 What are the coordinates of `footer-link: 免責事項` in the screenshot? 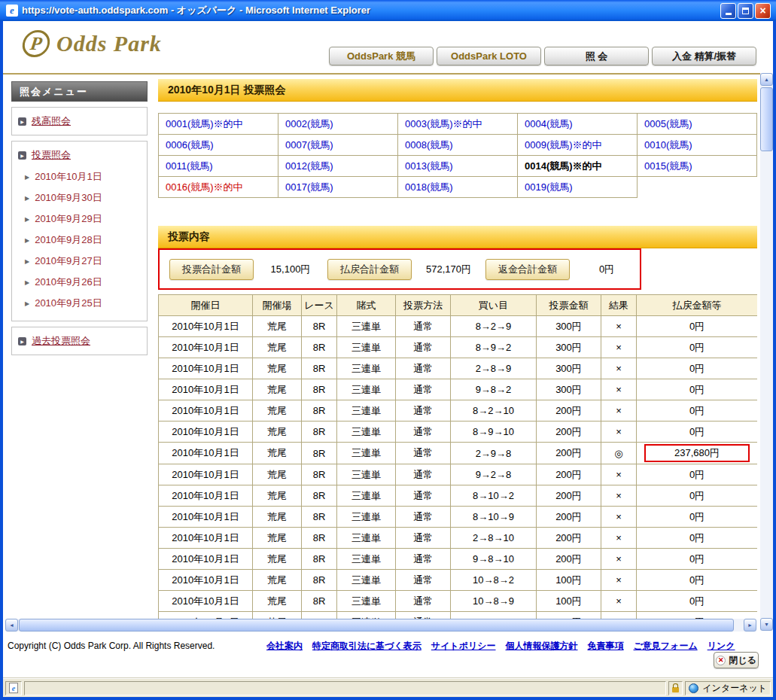 It's located at (606, 646).